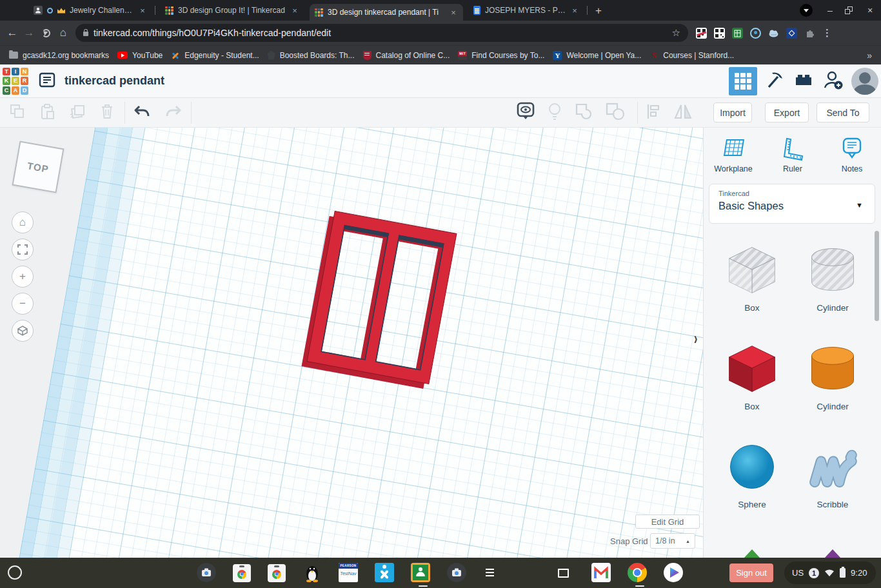  What do you see at coordinates (15, 573) in the screenshot?
I see `launcher-button` at bounding box center [15, 573].